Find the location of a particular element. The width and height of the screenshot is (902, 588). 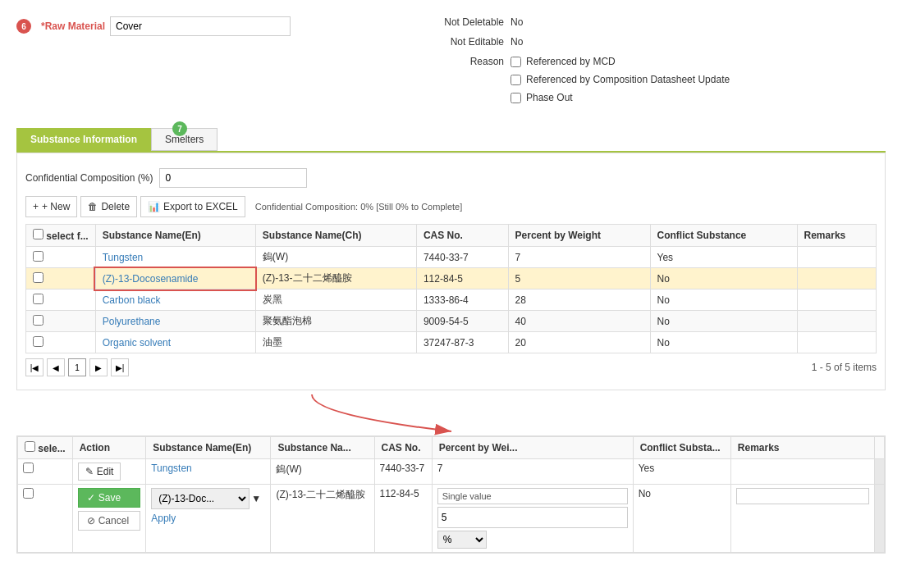

substance-link: Organic solvent is located at coordinates (136, 343).